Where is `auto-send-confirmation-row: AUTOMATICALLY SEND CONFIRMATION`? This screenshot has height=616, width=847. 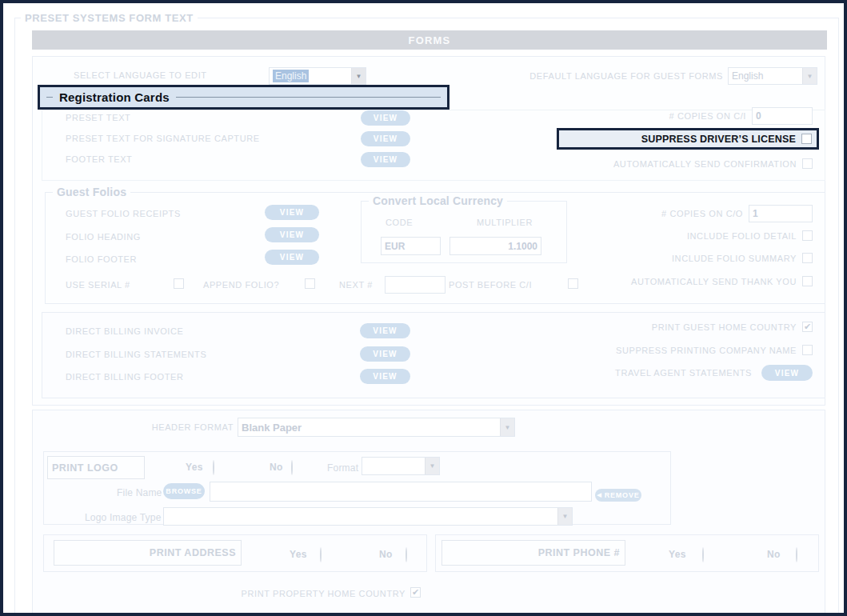 auto-send-confirmation-row: AUTOMATICALLY SEND CONFIRMATION is located at coordinates (688, 163).